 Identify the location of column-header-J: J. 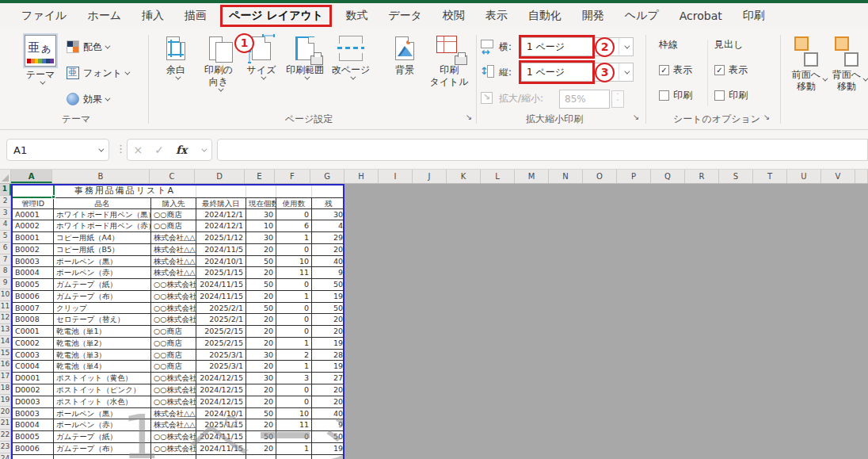
(429, 176).